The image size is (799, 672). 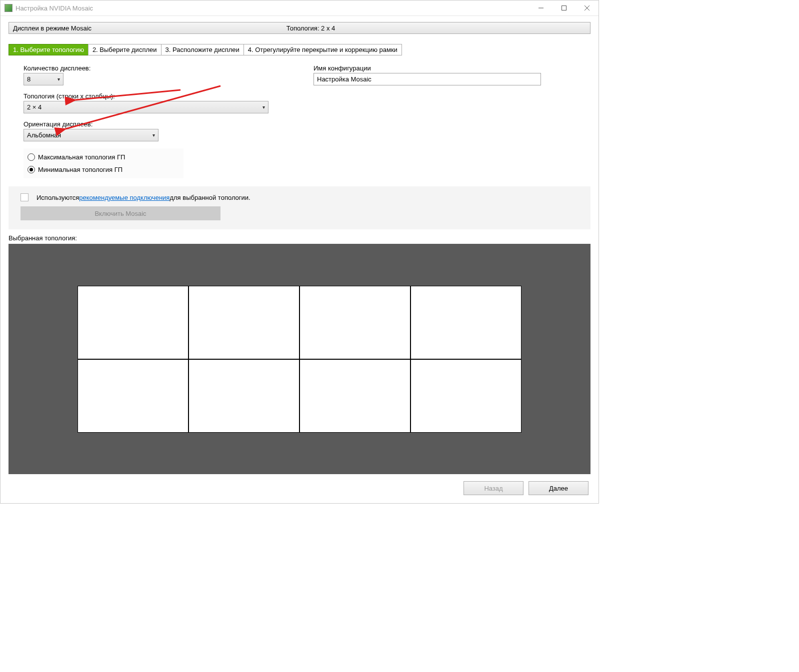 What do you see at coordinates (144, 121) in the screenshot?
I see `form-left-column: Количество дисплеев: 8 ▾ Топология (стро…` at bounding box center [144, 121].